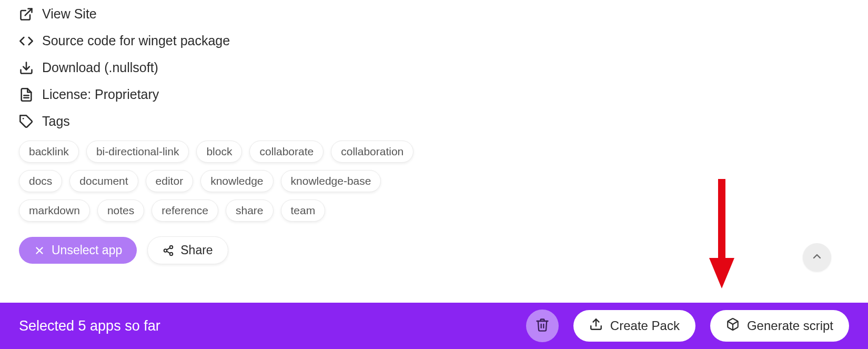  What do you see at coordinates (55, 211) in the screenshot?
I see `tag-item: markdown` at bounding box center [55, 211].